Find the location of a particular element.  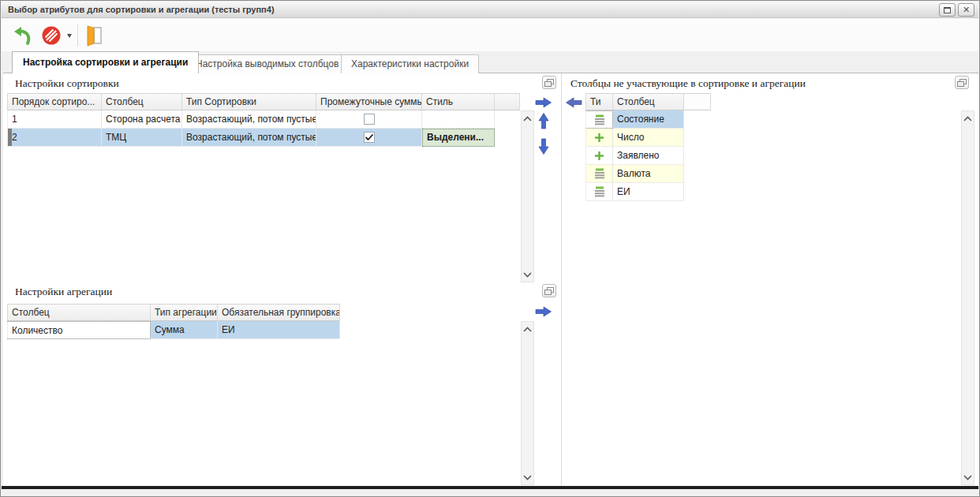

move-up-button is located at coordinates (544, 121).